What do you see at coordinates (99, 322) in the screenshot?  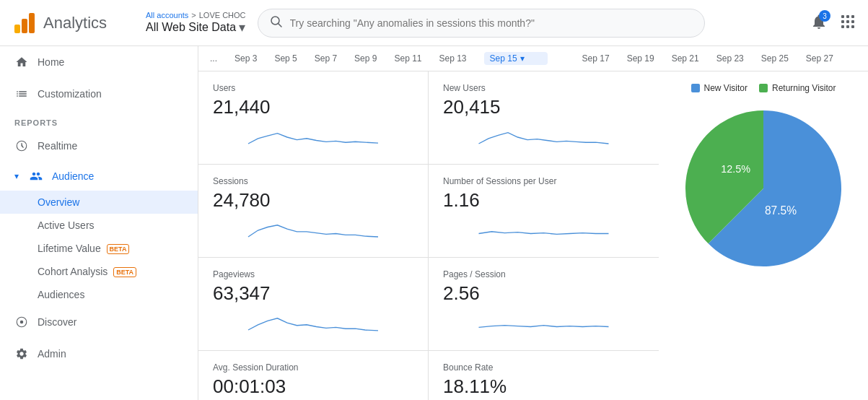 I see `sidebar-item-discover: Discover` at bounding box center [99, 322].